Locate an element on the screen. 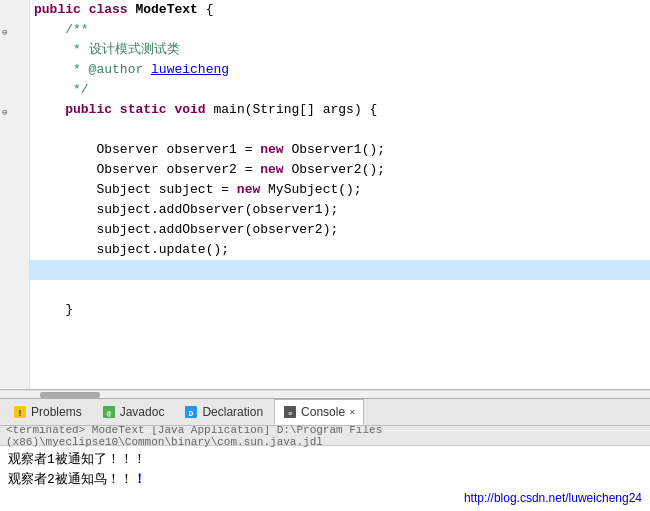 This screenshot has height=511, width=650. terminated-label: <terminated> ModeText [Java Application]… is located at coordinates (325, 437).